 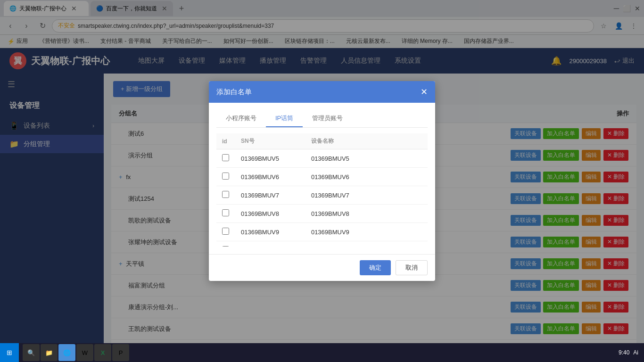 I want to click on taskbar-items: 🔍 📁 🌐 W X P, so click(x=316, y=353).